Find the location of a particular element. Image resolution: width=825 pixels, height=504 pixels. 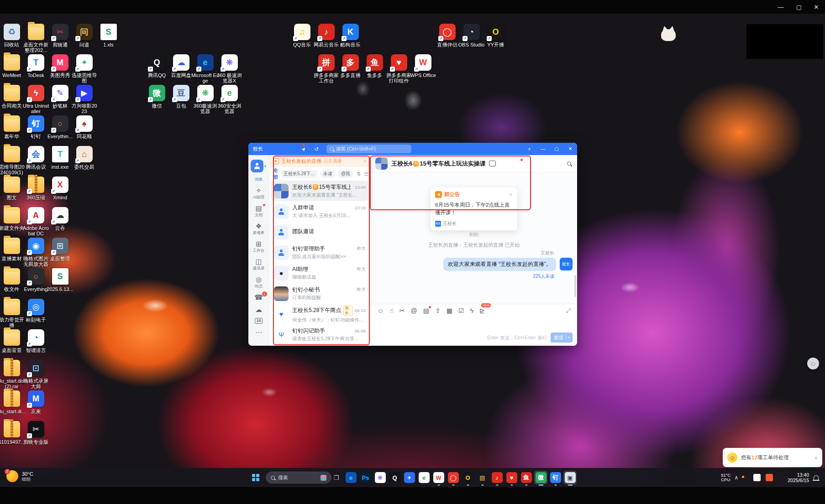

dingtalk-close-button: ✕ is located at coordinates (570, 149).